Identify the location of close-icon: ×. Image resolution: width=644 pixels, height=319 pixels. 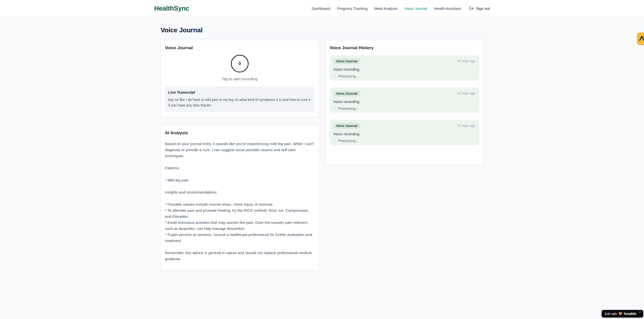
(640, 312).